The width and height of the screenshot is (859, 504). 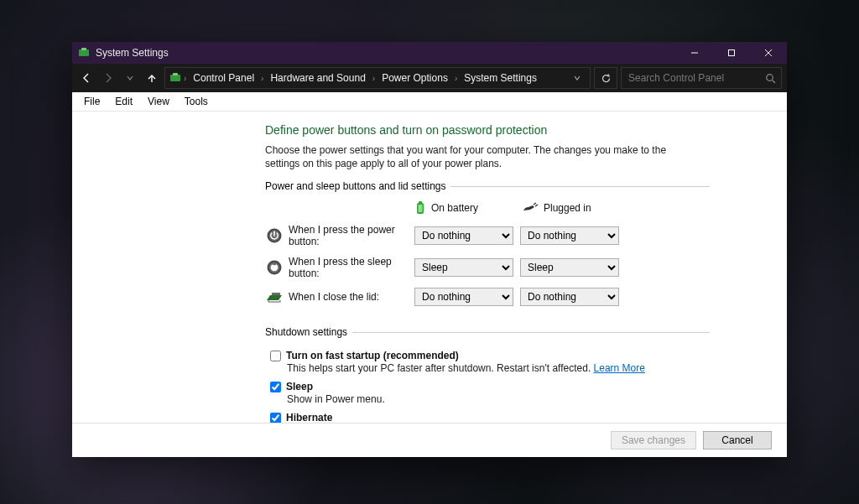 I want to click on search-icon, so click(x=770, y=79).